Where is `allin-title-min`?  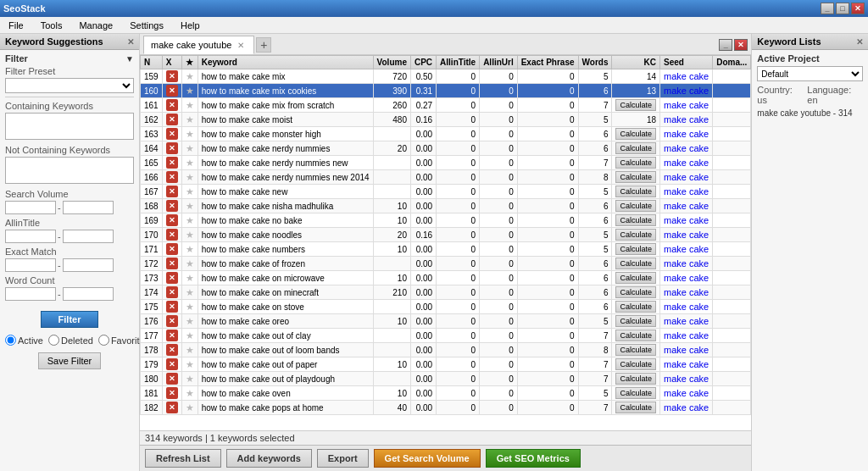
allin-title-min is located at coordinates (31, 236).